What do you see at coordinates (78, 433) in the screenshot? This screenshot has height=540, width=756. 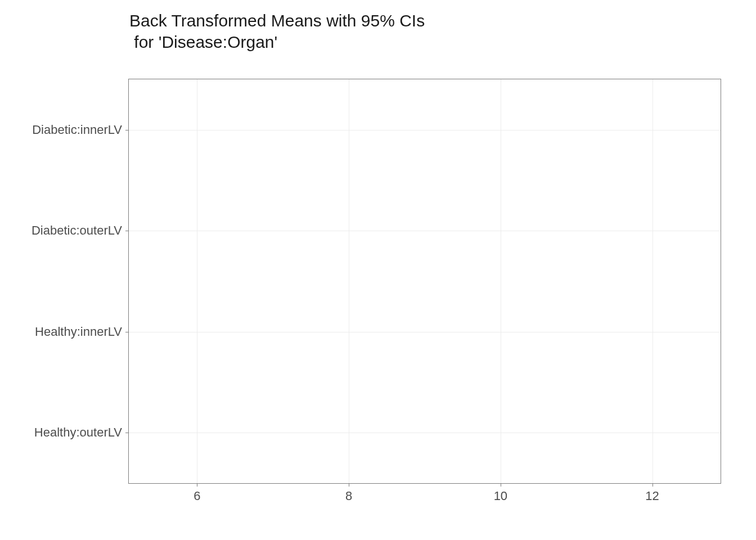 I see `y-tick-label: Healthy:outerLV` at bounding box center [78, 433].